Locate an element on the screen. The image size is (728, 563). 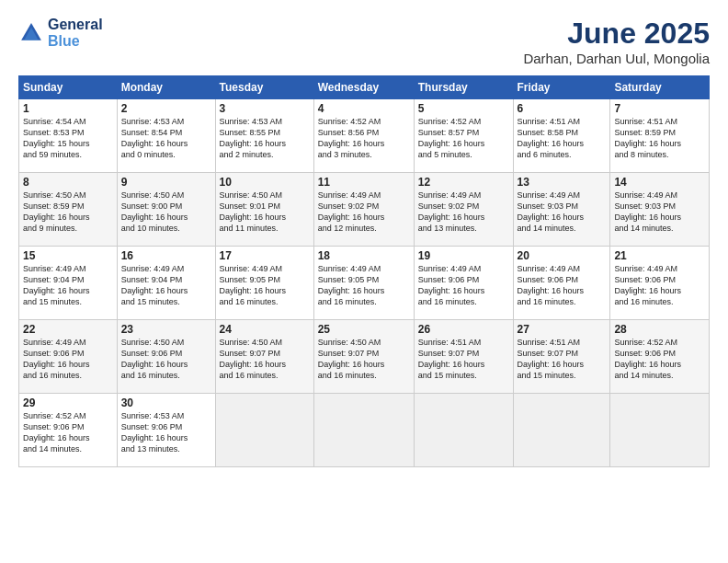
calendar-header-row: SundayMondayTuesdayWednesdayThursdayFrid… is located at coordinates (364, 88).